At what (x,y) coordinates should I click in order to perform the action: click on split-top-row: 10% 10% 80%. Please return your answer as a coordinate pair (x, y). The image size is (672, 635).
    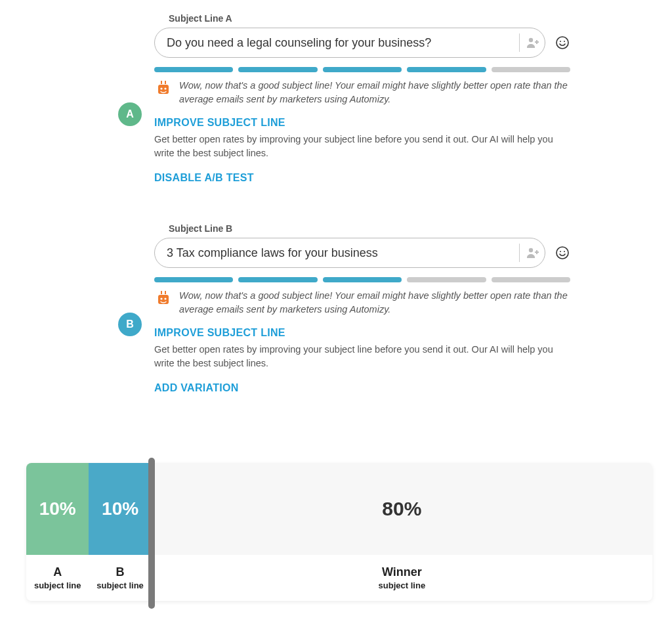
    Looking at the image, I should click on (339, 509).